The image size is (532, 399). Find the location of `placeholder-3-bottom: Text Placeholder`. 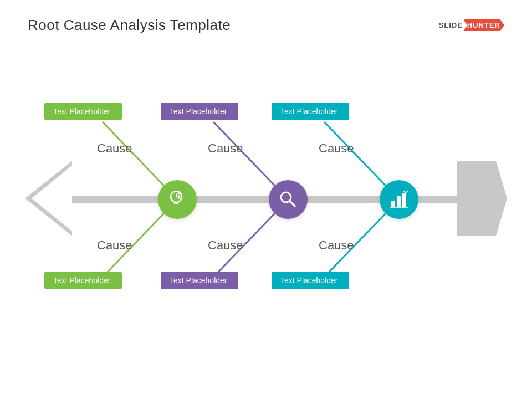

placeholder-3-bottom: Text Placeholder is located at coordinates (310, 280).